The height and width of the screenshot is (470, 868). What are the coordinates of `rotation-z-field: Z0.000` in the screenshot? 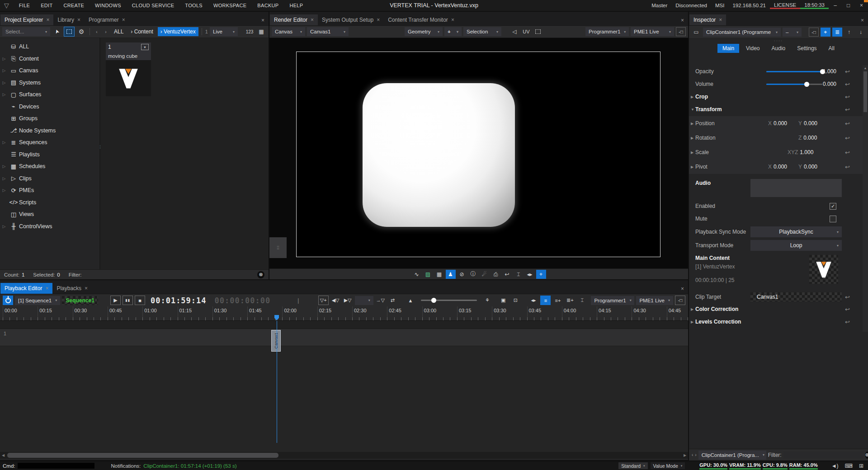 It's located at (807, 138).